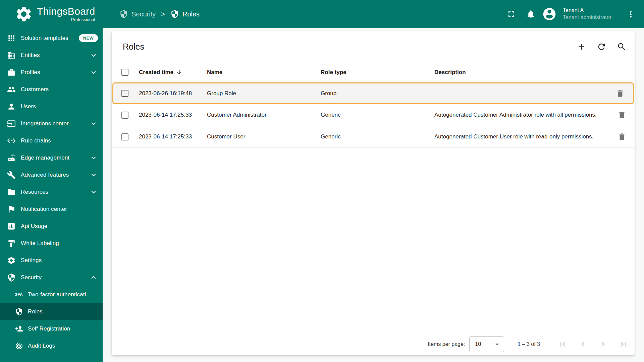 This screenshot has height=362, width=644. What do you see at coordinates (590, 14) in the screenshot?
I see `user-info: Tenant A Tenant administrator` at bounding box center [590, 14].